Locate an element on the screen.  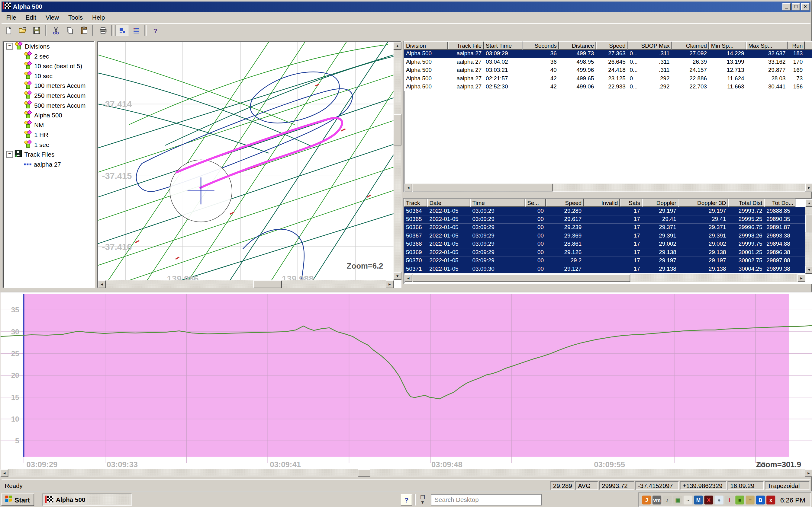
menu-help: Help is located at coordinates (98, 17).